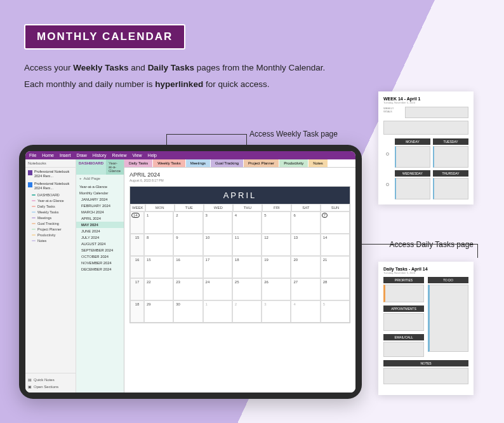 This screenshot has height=423, width=504. Describe the element at coordinates (100, 225) in the screenshot. I see `page-item: MAY 2024` at that location.